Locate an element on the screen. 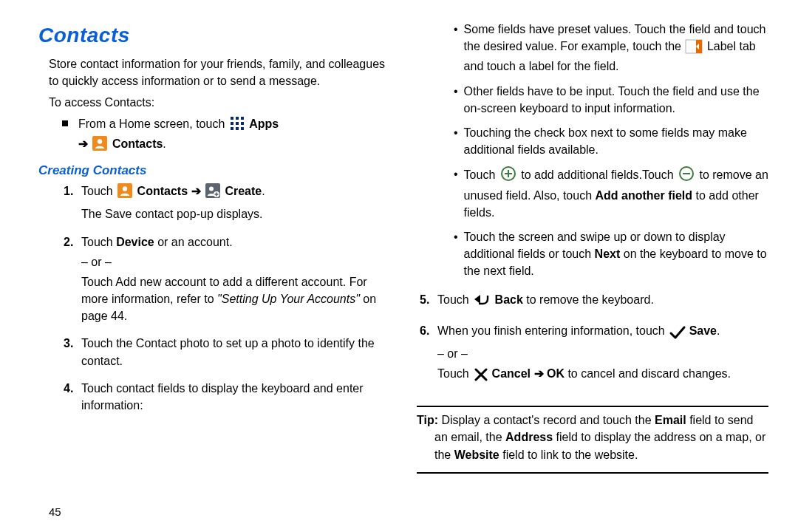 The image size is (798, 532). text: Display a contact's record and touch the is located at coordinates (547, 420).